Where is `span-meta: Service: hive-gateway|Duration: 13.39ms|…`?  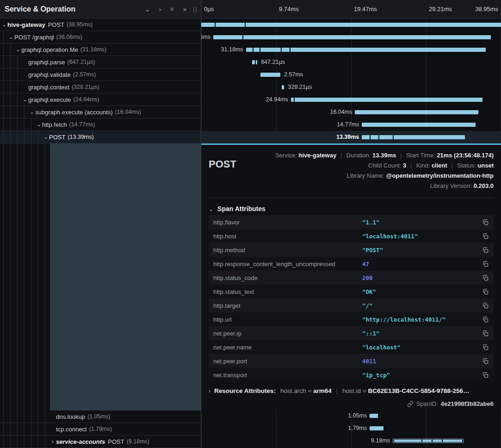
span-meta: Service: hive-gateway|Duration: 13.39ms|… is located at coordinates (384, 171).